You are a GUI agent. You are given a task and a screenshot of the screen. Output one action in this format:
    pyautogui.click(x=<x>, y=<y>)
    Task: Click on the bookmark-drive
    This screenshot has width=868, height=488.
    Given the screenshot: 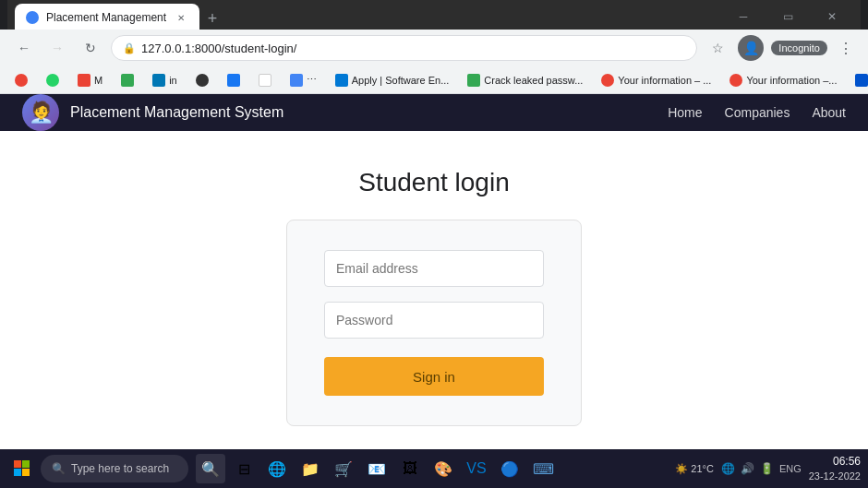 What is the action you would take?
    pyautogui.click(x=127, y=80)
    